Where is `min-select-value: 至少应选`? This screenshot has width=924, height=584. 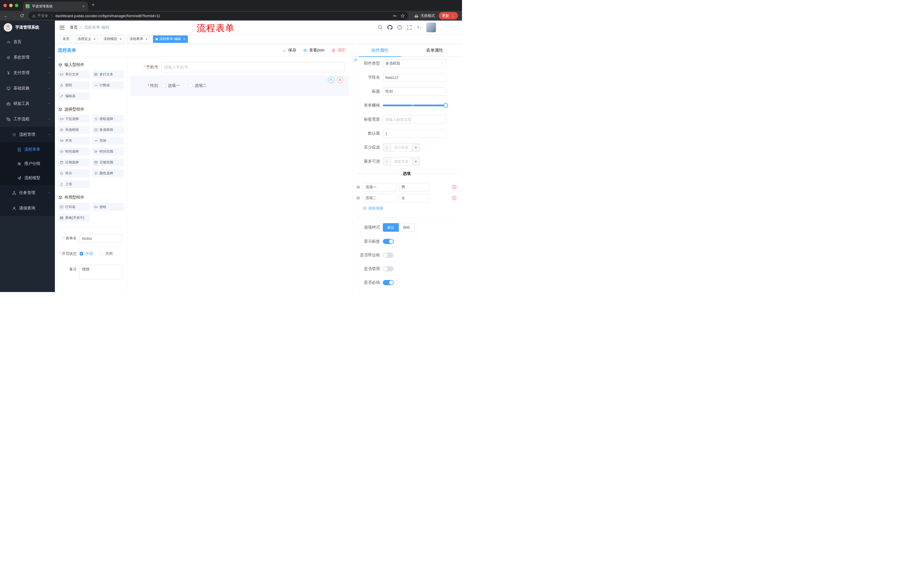
min-select-value: 至少应选 is located at coordinates (401, 147).